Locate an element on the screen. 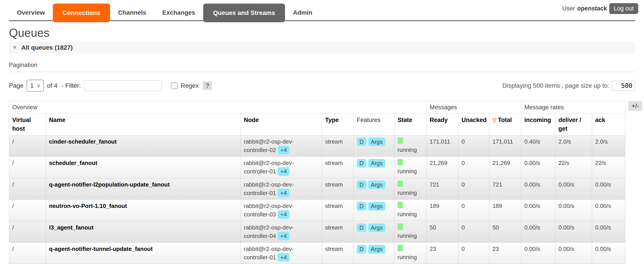 The image size is (644, 264). all-queues-section-toggle: ▼ All queues (1827) is located at coordinates (322, 48).